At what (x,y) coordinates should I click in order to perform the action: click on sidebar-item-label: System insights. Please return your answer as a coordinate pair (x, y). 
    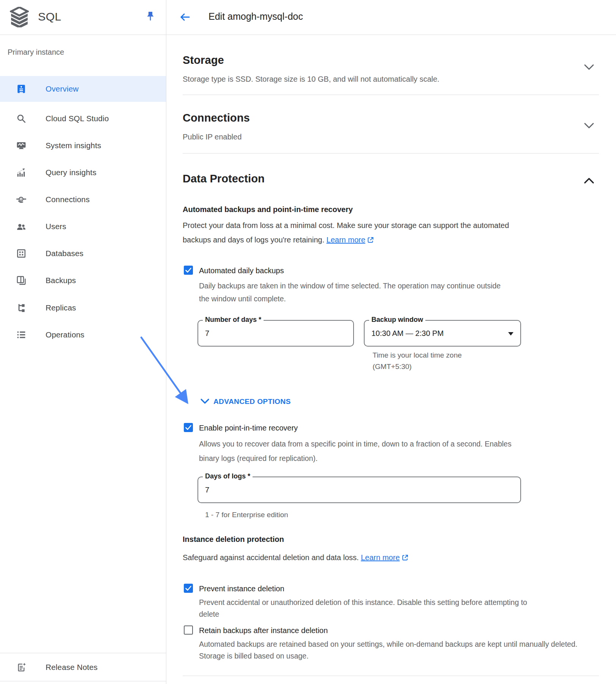
    Looking at the image, I should click on (74, 146).